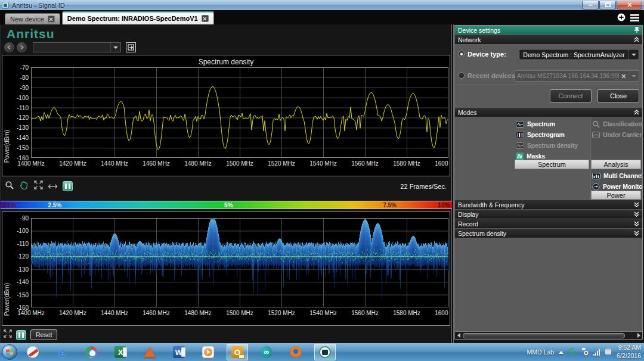  I want to click on connect-button: Connect, so click(571, 96).